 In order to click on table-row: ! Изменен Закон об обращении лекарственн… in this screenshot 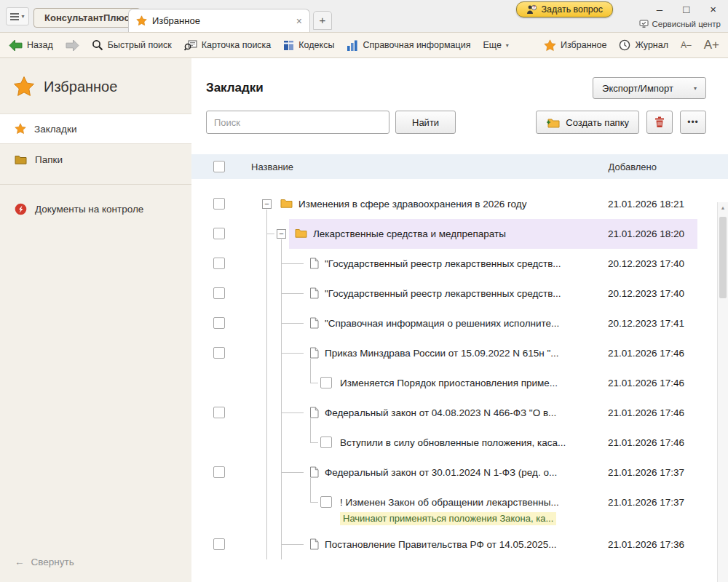, I will do `click(460, 509)`.